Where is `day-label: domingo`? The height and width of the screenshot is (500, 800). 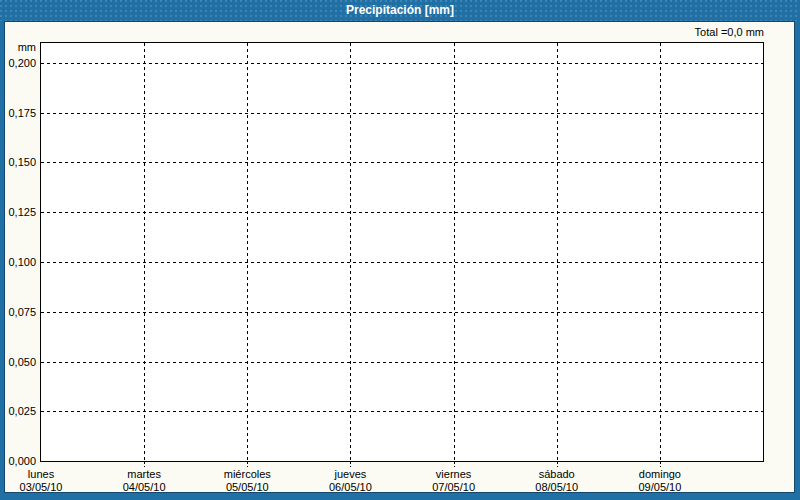
day-label: domingo is located at coordinates (660, 474).